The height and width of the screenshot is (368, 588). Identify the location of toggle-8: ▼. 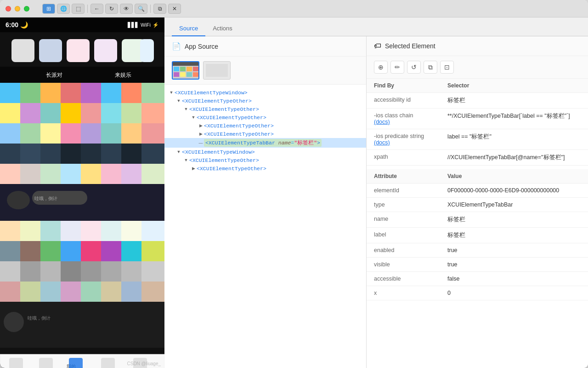
(179, 152).